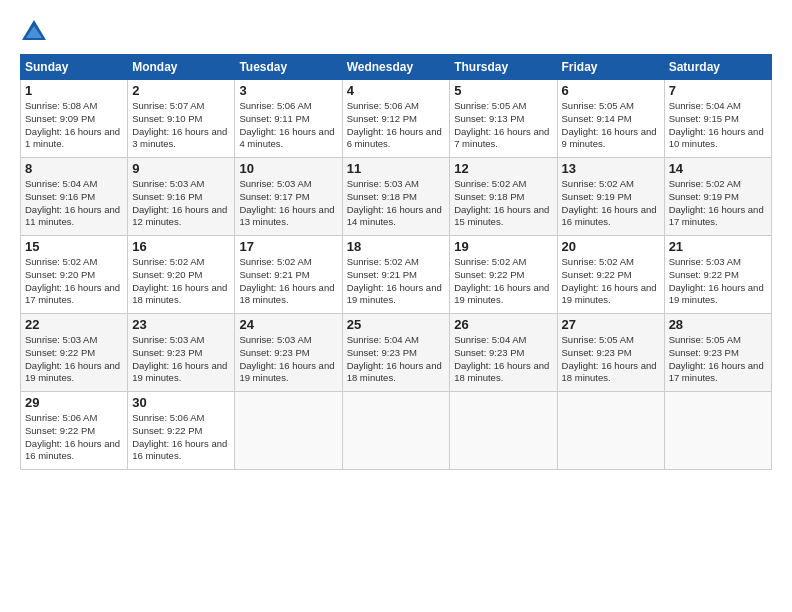  Describe the element at coordinates (74, 68) in the screenshot. I see `weekday-header-sunday: Sunday` at that location.